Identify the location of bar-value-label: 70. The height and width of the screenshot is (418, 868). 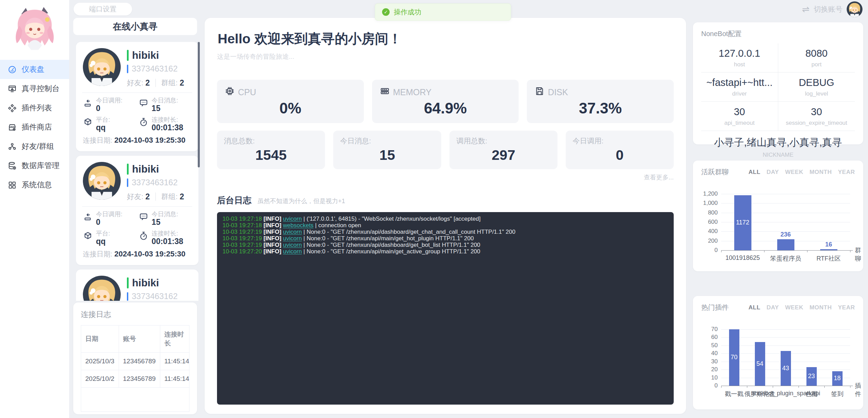
(734, 358).